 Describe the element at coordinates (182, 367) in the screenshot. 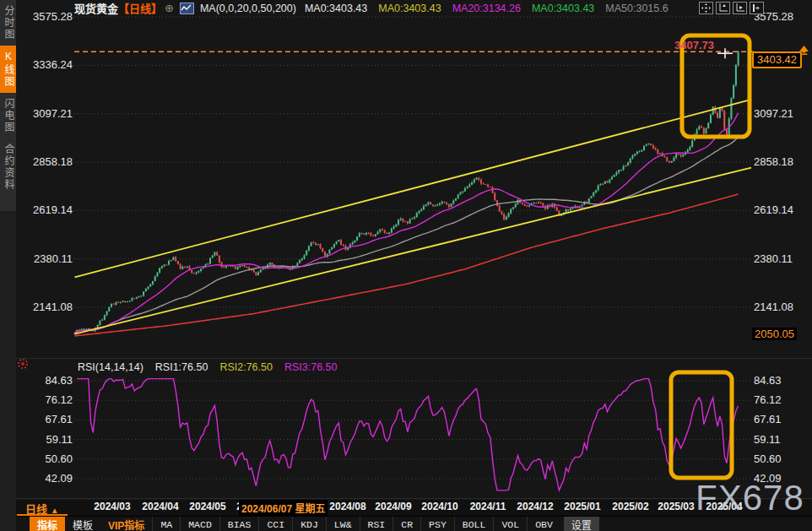

I see `rsi-legend-value-0: RSI1:76.50` at that location.